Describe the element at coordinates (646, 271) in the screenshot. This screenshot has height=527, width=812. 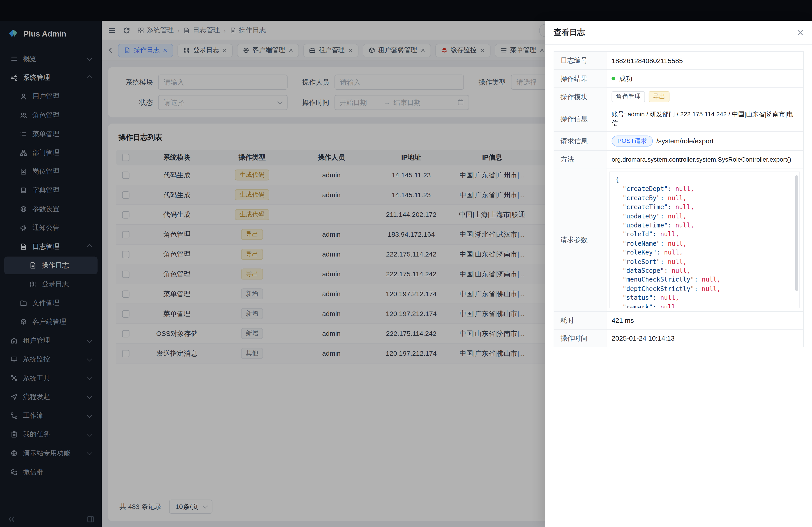
I see `code-key: "dataScope":` at that location.